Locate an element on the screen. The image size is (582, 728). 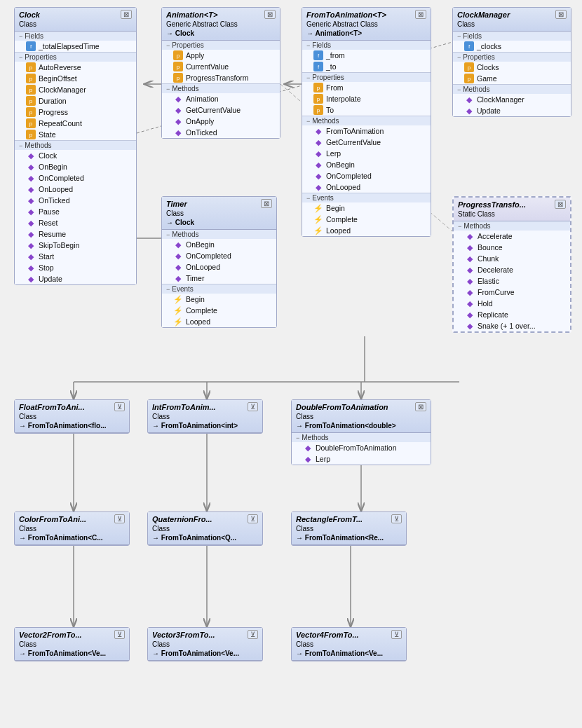
floatfromto-title: FloatFromToAni... Class → FromToAnimatio… is located at coordinates (72, 416).